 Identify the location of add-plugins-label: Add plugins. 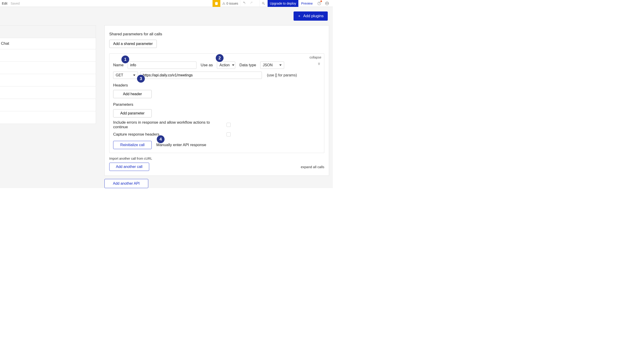
(314, 16).